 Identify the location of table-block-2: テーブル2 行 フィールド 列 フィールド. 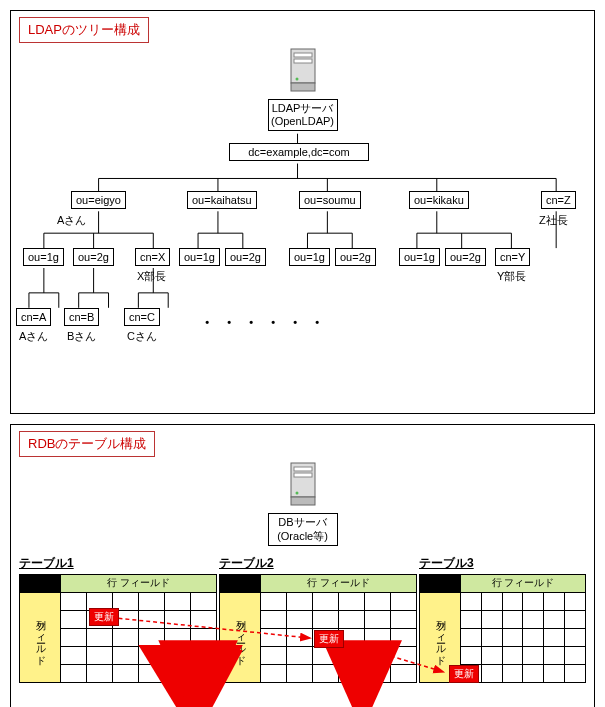
(318, 619).